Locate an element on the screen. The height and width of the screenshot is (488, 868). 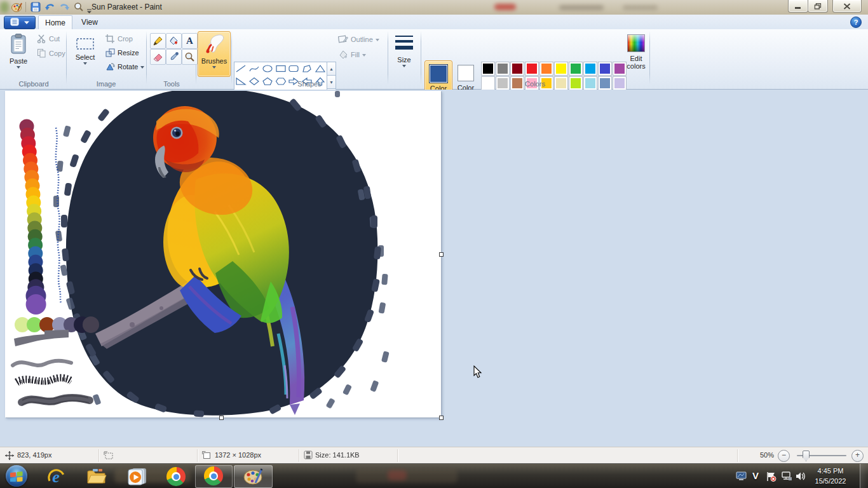
internet-explorer-icon: e is located at coordinates (56, 477).